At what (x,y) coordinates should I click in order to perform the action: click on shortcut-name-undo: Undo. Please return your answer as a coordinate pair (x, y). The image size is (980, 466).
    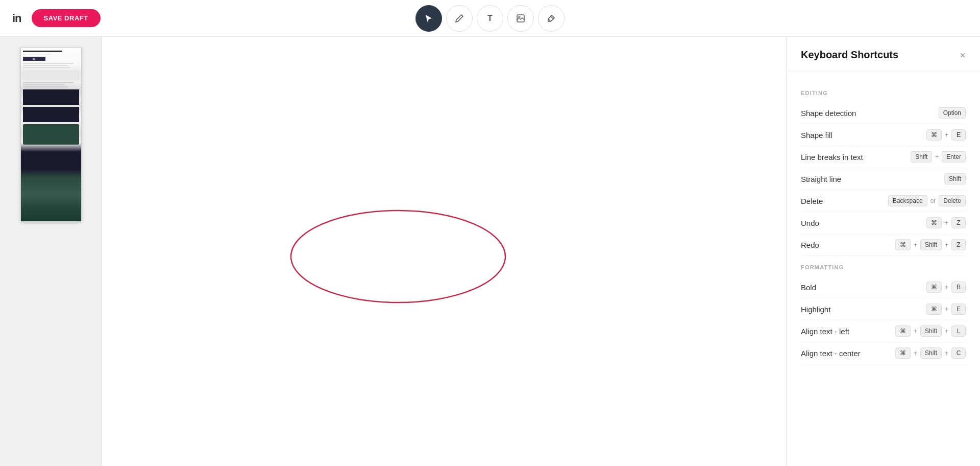
    Looking at the image, I should click on (810, 223).